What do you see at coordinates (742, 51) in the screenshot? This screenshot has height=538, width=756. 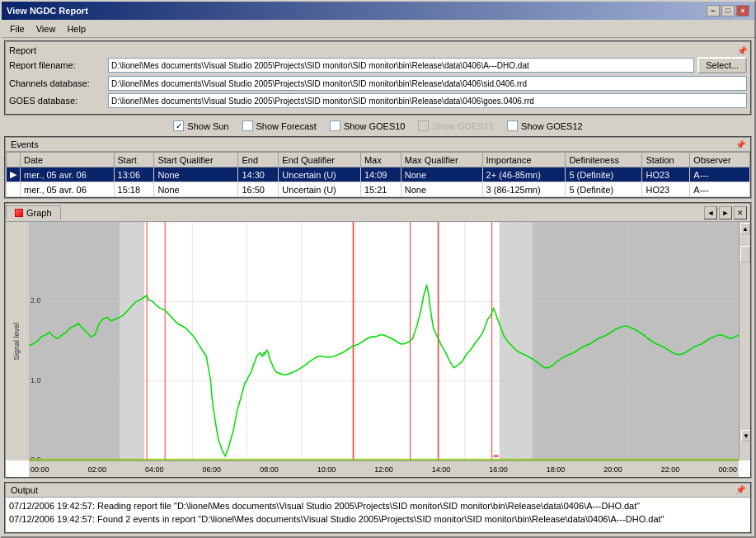 I see `report-pin-icon: 📌` at bounding box center [742, 51].